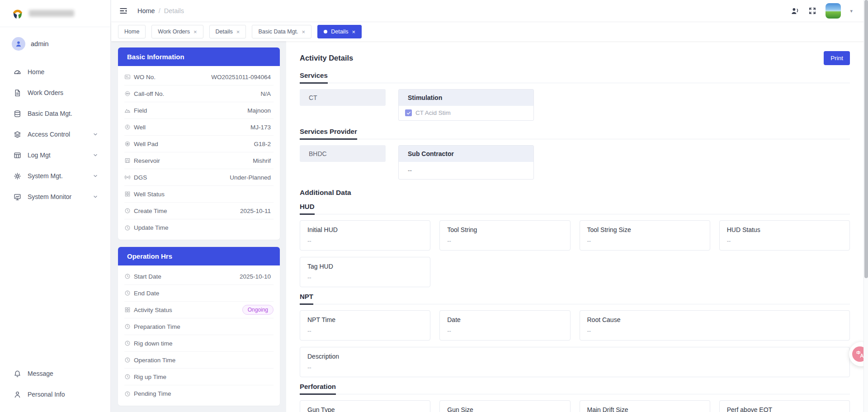  I want to click on field-card-perf-above-eot: Perf above EOT, so click(785, 406).